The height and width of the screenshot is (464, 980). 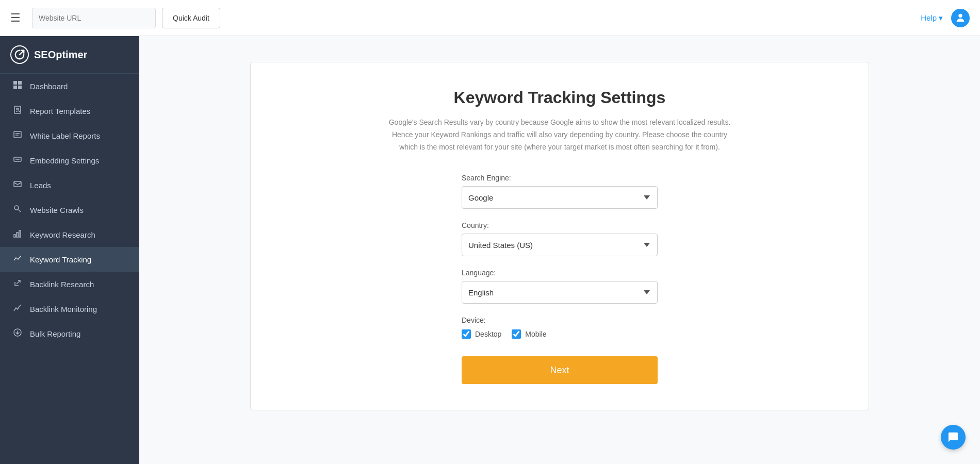 I want to click on mobile-checkbox-item: Mobile, so click(x=529, y=334).